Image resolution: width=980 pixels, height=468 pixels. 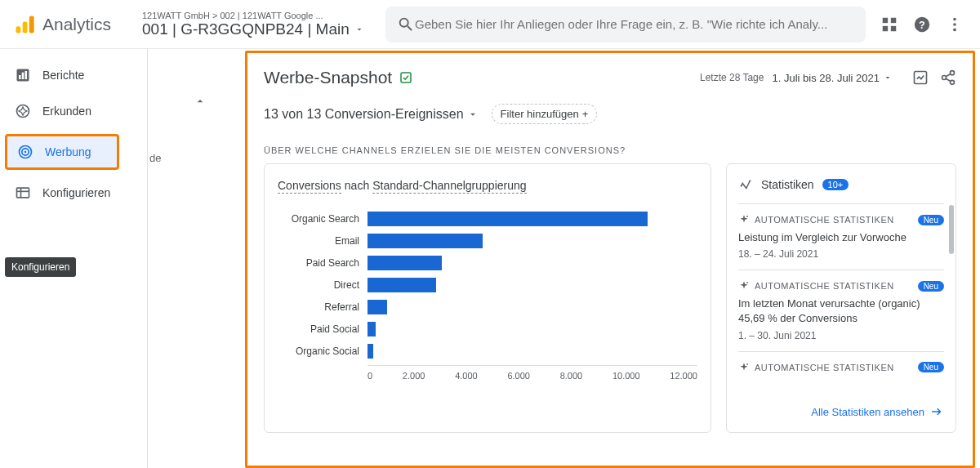 What do you see at coordinates (545, 114) in the screenshot?
I see `add-filter-button: Filter hinzufügen +` at bounding box center [545, 114].